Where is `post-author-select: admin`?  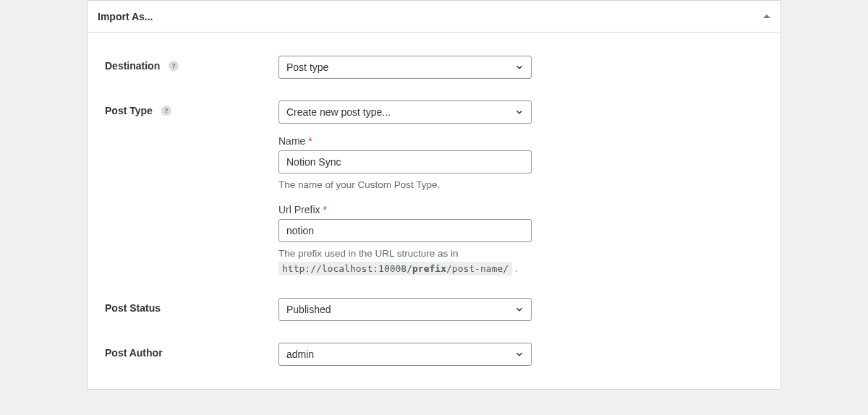
post-author-select: admin is located at coordinates (405, 354).